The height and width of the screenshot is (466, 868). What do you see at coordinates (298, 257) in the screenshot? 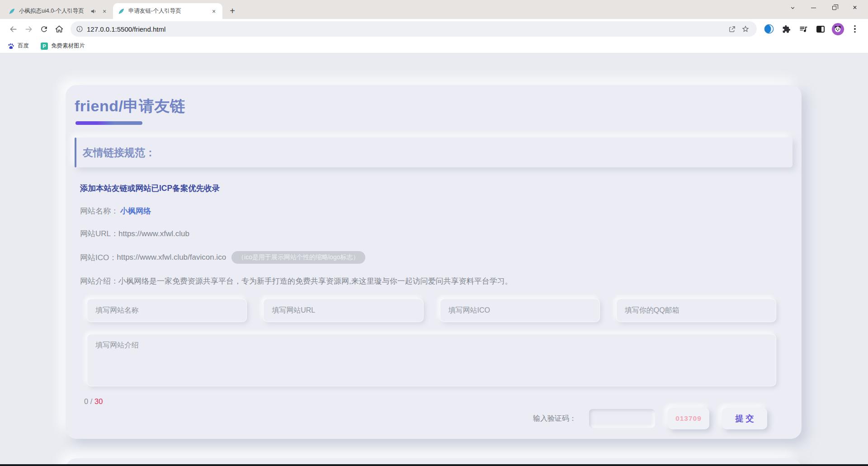
I see `ico-note-badge: （ico是用于展示网站个性的缩略logo标志）` at bounding box center [298, 257].